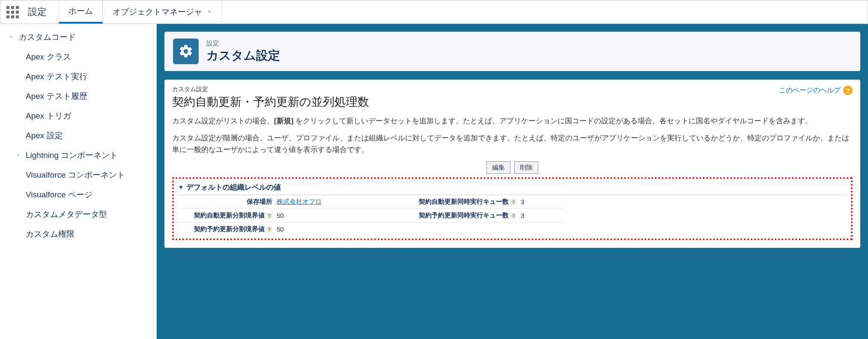 The image size is (868, 339). What do you see at coordinates (512, 168) in the screenshot?
I see `button-row: 編集 削除` at bounding box center [512, 168].